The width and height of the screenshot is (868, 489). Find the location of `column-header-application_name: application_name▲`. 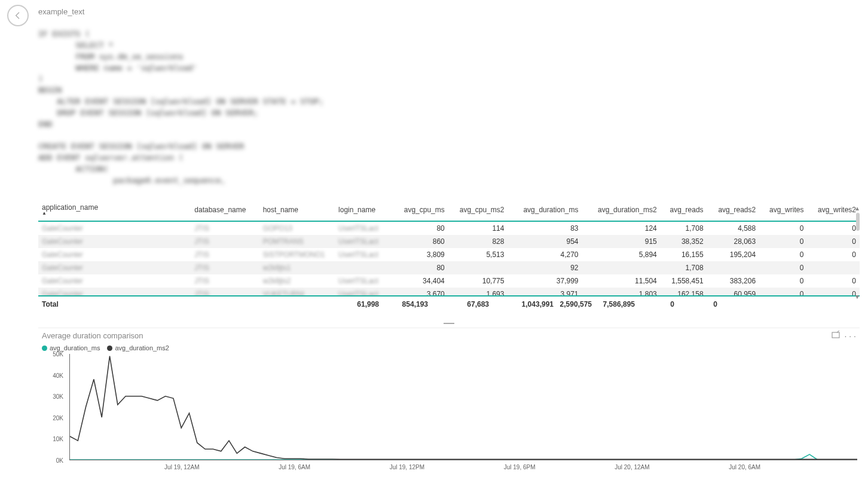

column-header-application_name: application_name▲ is located at coordinates (115, 211).